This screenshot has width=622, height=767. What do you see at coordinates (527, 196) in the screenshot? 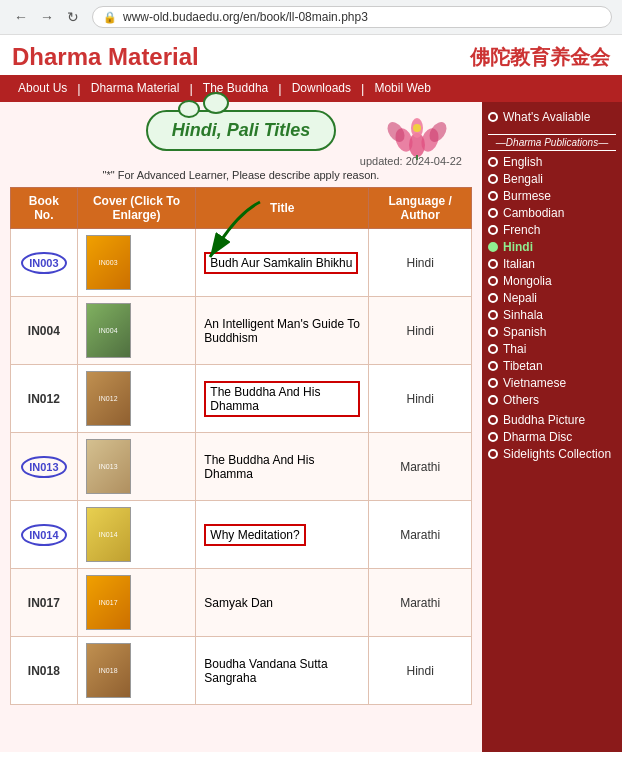
I see `sidebar-lang-label: Burmese` at bounding box center [527, 196].